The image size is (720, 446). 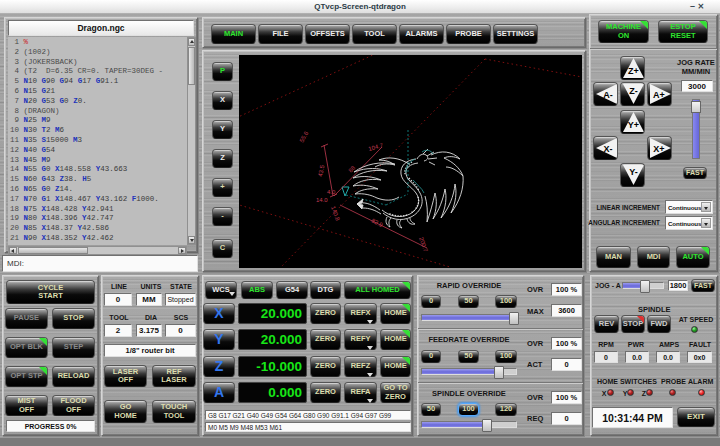 What do you see at coordinates (332, 192) in the screenshot?
I see `svg-text: 4.0` at bounding box center [332, 192].